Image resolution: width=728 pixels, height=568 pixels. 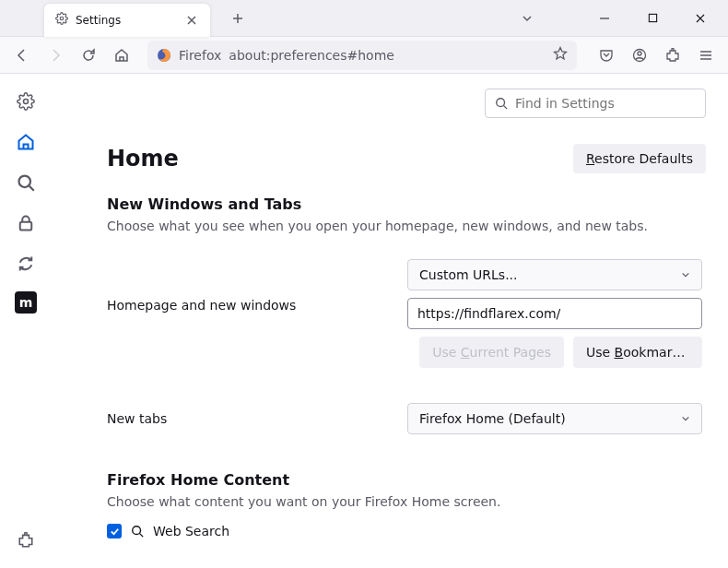 What do you see at coordinates (192, 20) in the screenshot?
I see `close-icon` at bounding box center [192, 20].